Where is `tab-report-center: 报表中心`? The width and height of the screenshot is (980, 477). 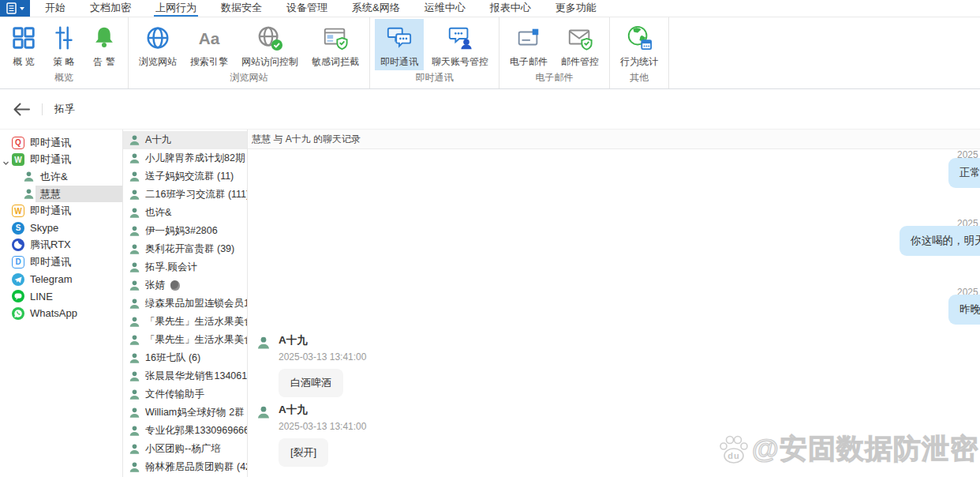 tab-report-center: 报表中心 is located at coordinates (511, 8).